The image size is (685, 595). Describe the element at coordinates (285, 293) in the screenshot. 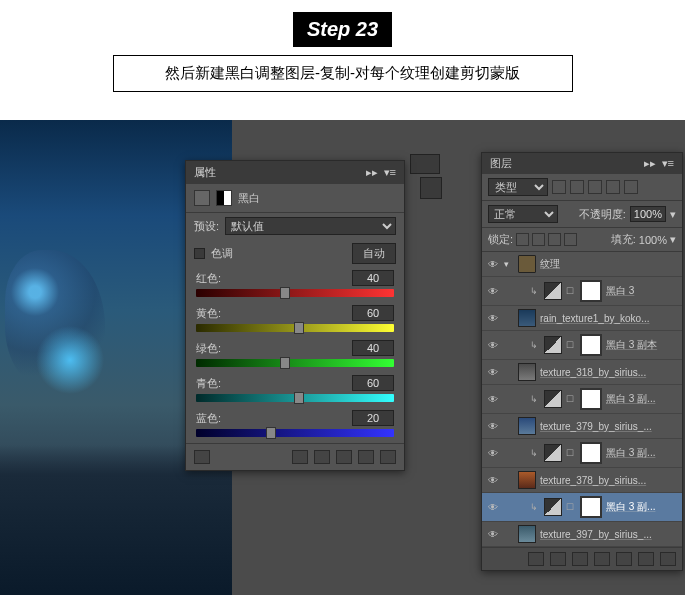

I see `red-slider-thumb` at that location.